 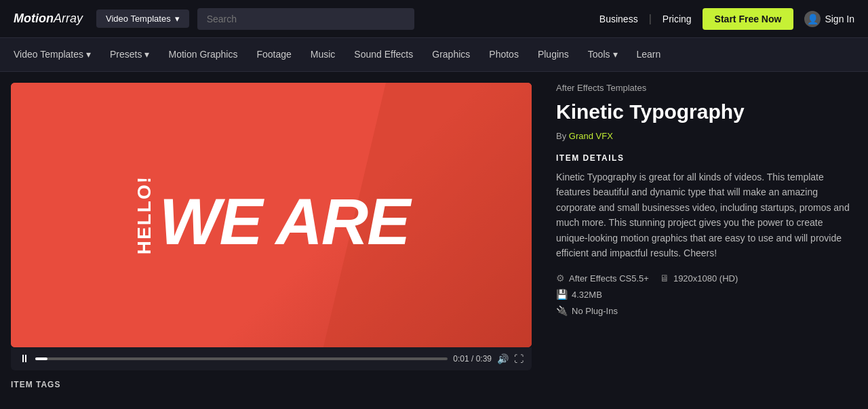 I want to click on nav-item-footage: Footage, so click(x=274, y=54).